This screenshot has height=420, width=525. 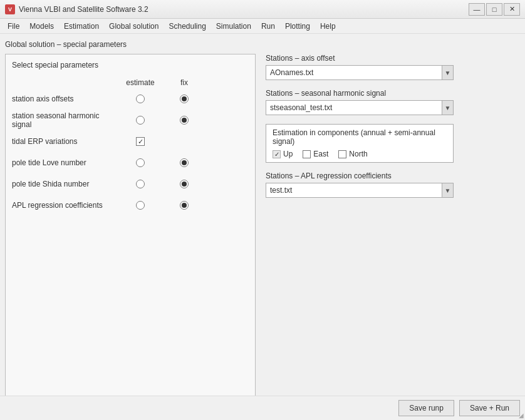 What do you see at coordinates (140, 99) in the screenshot?
I see `estimate-radio-axis-offsets` at bounding box center [140, 99].